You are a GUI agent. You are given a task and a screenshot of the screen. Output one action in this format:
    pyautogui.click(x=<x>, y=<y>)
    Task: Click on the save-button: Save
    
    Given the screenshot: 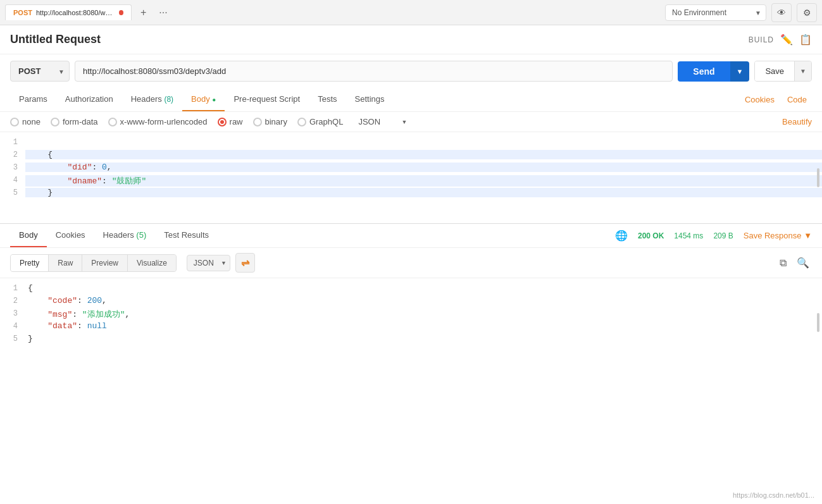 What is the action you would take?
    pyautogui.click(x=775, y=71)
    